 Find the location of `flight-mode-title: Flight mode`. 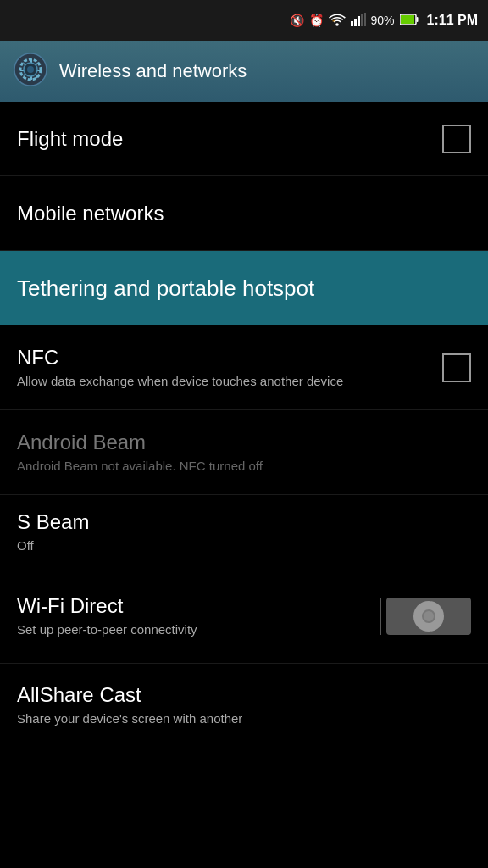

flight-mode-title: Flight mode is located at coordinates (230, 139).